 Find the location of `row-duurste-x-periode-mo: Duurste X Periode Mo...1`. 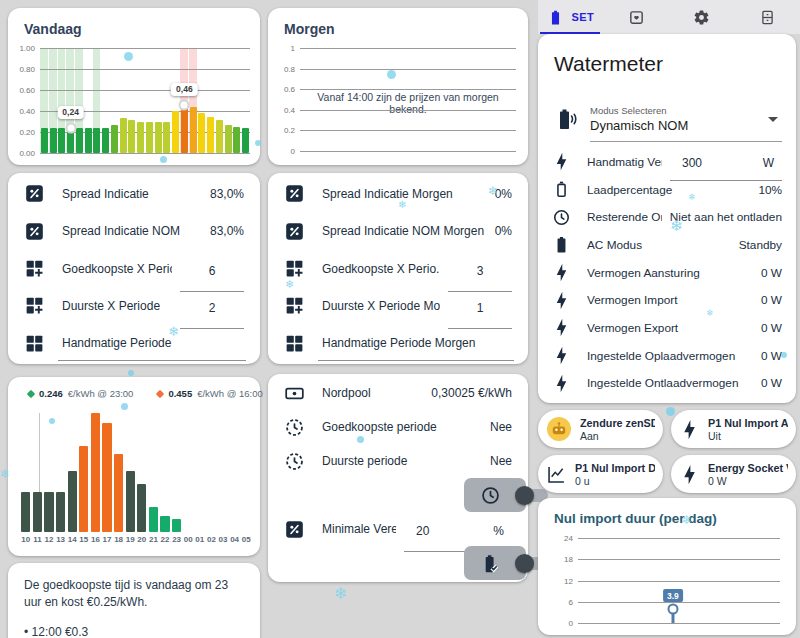

row-duurste-x-periode-mo: Duurste X Periode Mo...1 is located at coordinates (398, 306).